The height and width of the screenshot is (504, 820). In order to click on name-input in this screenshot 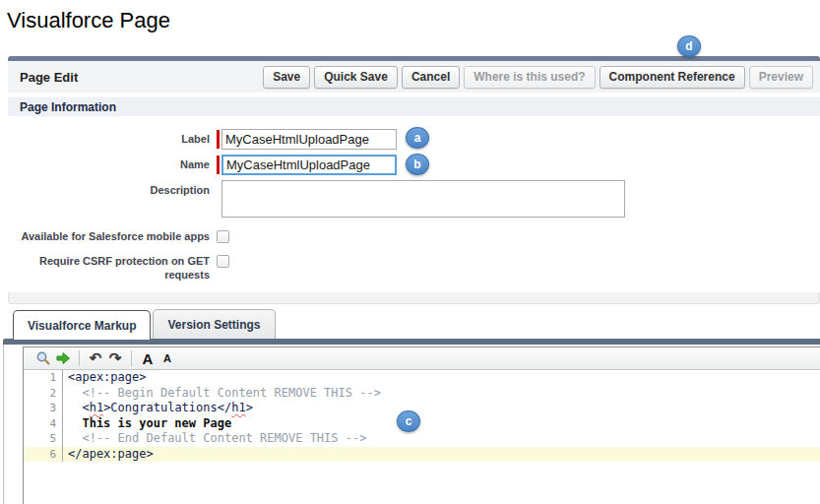, I will do `click(309, 165)`.